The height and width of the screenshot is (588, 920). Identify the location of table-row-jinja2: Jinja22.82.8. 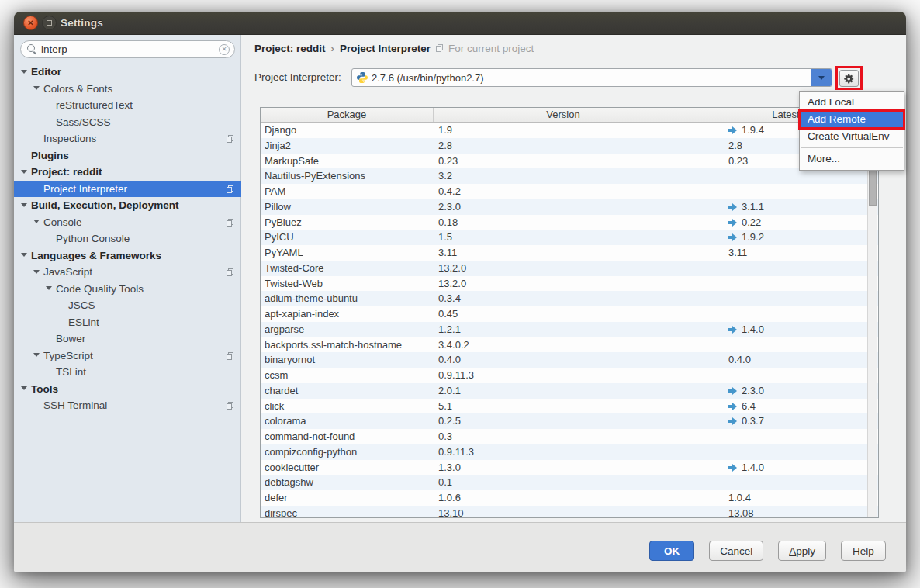
(569, 146).